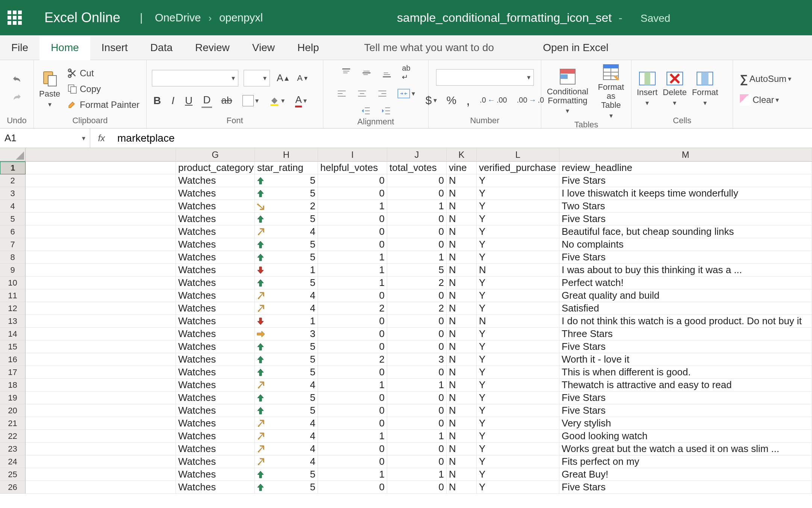 The width and height of the screenshot is (812, 508). What do you see at coordinates (686, 321) in the screenshot?
I see `cell: I do not think this watch is a good prod…` at bounding box center [686, 321].